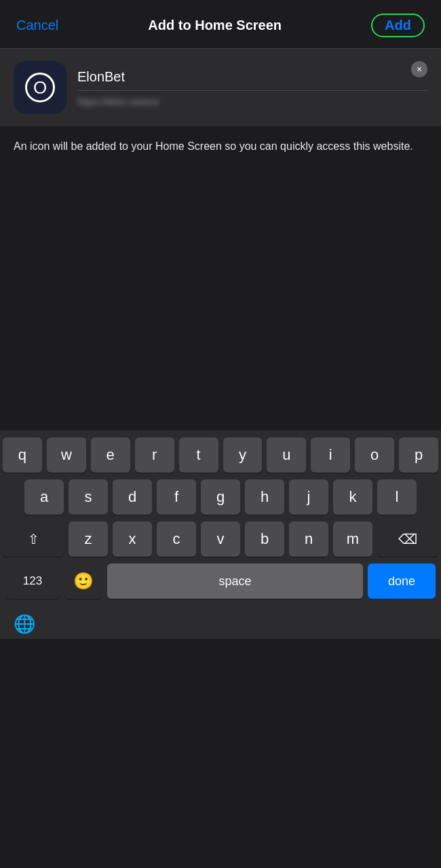 This screenshot has width=441, height=868. What do you see at coordinates (220, 581) in the screenshot?
I see `keyboard-bottom-row: 123 🙂 space done` at bounding box center [220, 581].